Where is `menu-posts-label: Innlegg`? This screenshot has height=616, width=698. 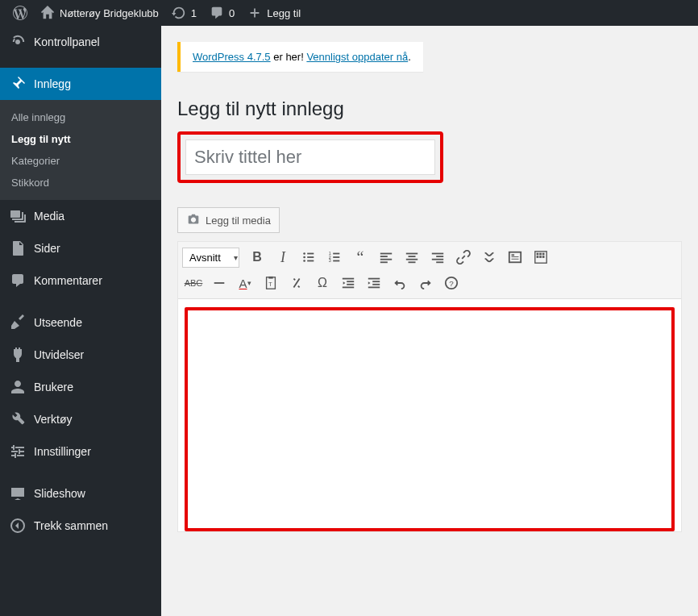 menu-posts-label: Innlegg is located at coordinates (52, 84).